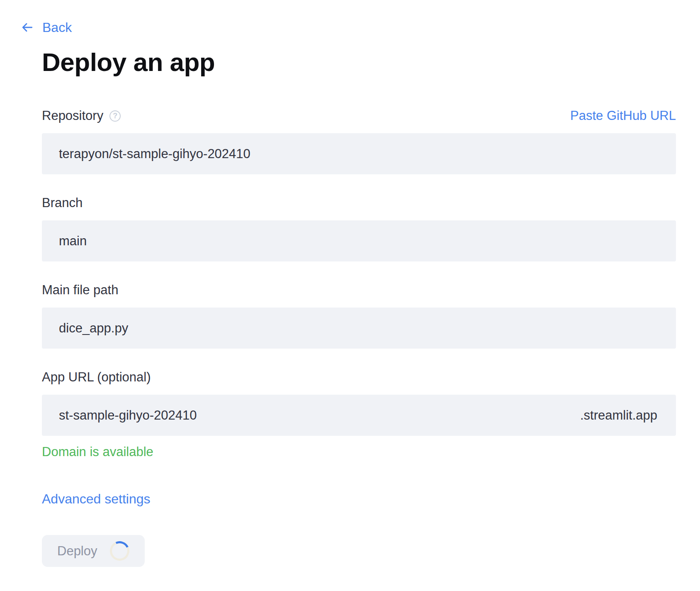 The image size is (700, 591). What do you see at coordinates (319, 415) in the screenshot?
I see `app-url-input` at bounding box center [319, 415].